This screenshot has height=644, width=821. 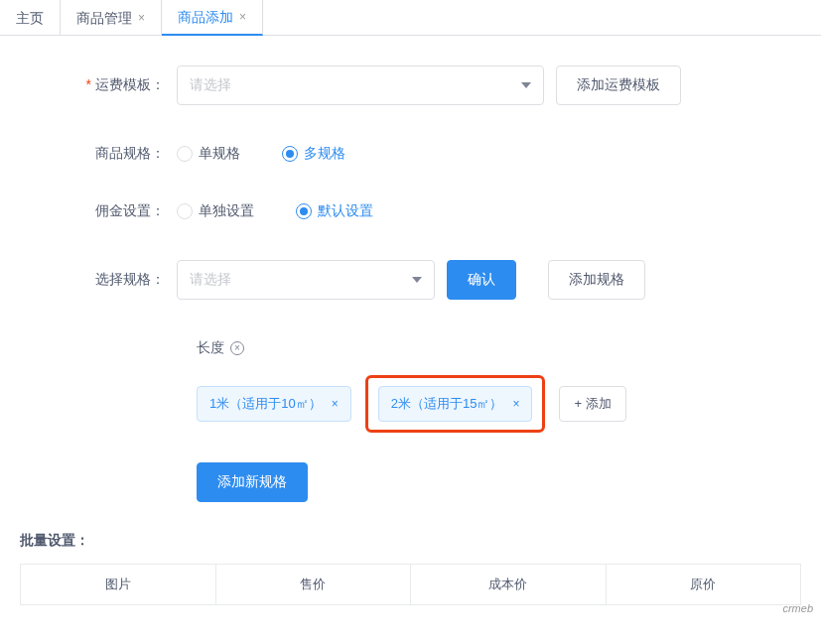 I want to click on row-product-spec: 商品规格： 单规格 多规格, so click(x=411, y=154).